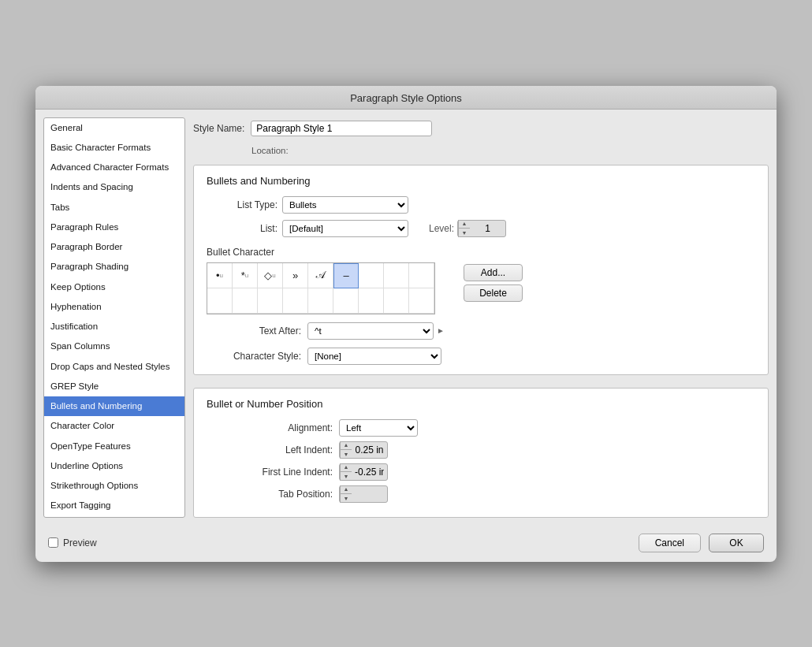 The width and height of the screenshot is (812, 647). I want to click on first-line-indent-label: First Line Indent:, so click(270, 472).